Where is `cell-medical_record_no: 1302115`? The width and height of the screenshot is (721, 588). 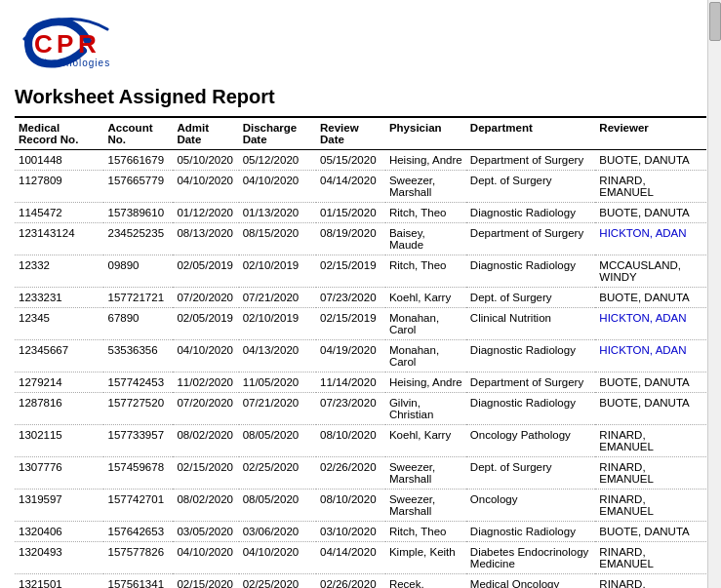
cell-medical_record_no: 1302115 is located at coordinates (59, 441).